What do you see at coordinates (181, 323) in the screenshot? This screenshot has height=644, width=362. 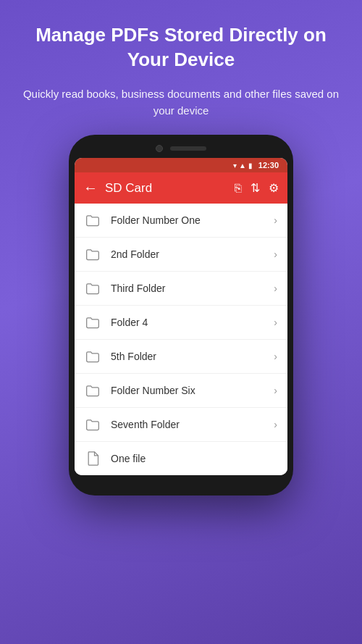 I see `list-item: Folder 4›` at bounding box center [181, 323].